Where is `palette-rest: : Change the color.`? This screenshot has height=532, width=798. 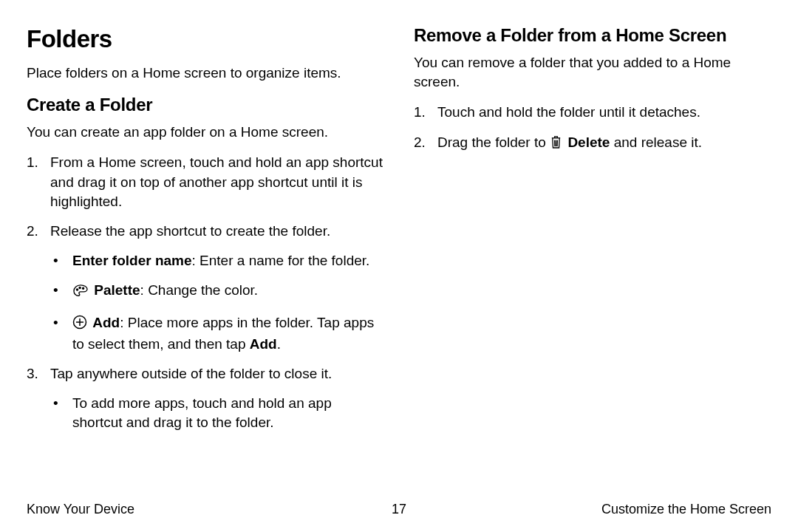 palette-rest: : Change the color. is located at coordinates (200, 290).